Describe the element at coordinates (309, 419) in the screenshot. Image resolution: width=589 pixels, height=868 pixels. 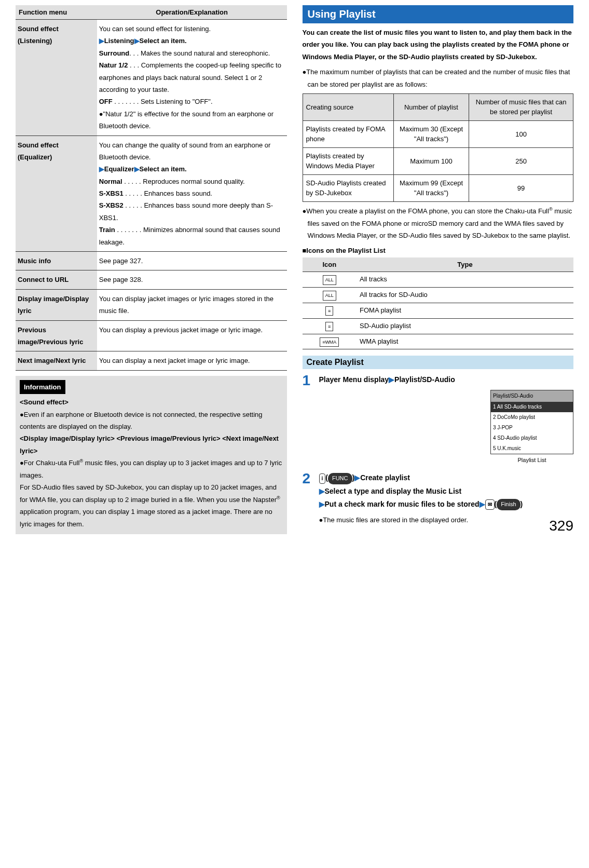
I see `step1-number: 1` at that location.